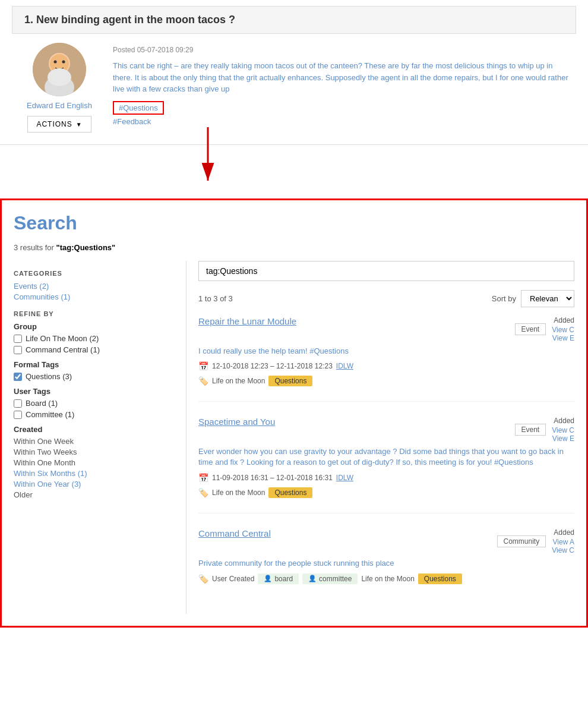  I want to click on tag-icon-2: 🏷️, so click(203, 493).